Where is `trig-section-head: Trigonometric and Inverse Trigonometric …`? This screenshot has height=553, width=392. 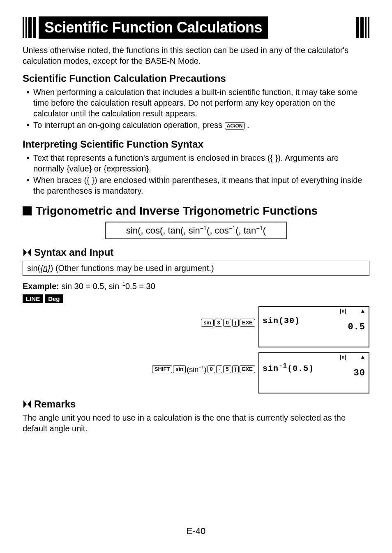 trig-section-head: Trigonometric and Inverse Trigonometric … is located at coordinates (196, 211).